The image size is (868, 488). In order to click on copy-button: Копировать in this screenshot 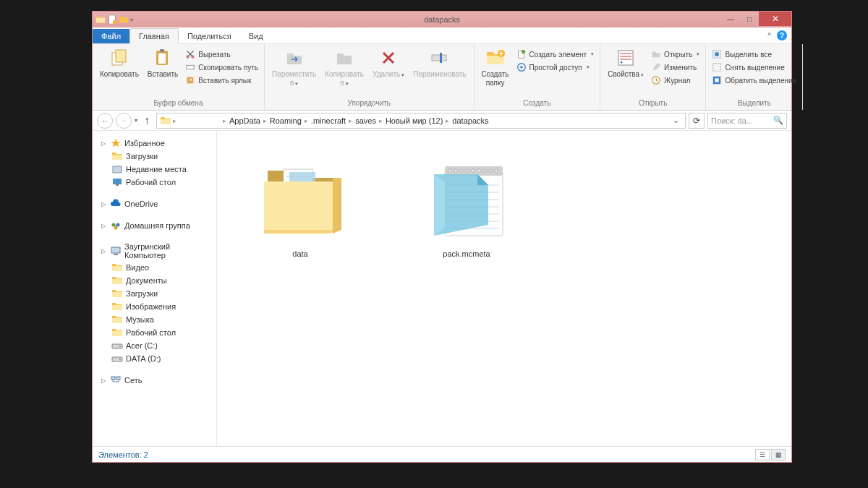, I will do `click(119, 63)`.